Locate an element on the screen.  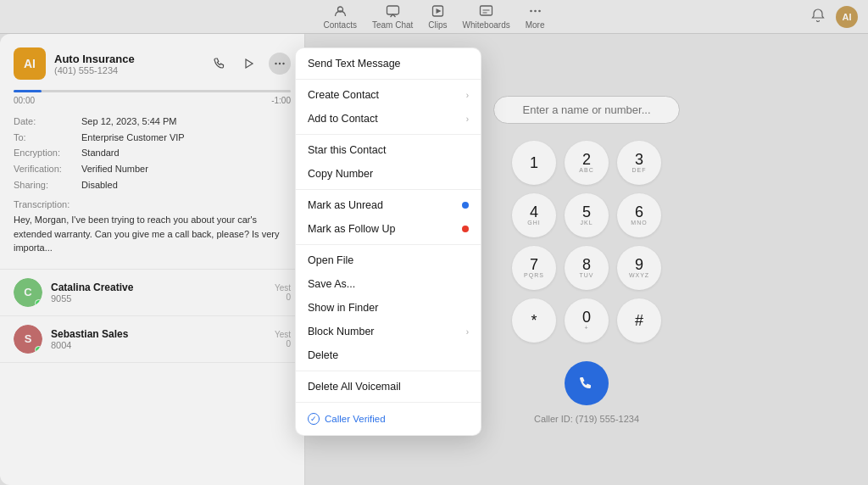
unread-badge is located at coordinates (465, 205).